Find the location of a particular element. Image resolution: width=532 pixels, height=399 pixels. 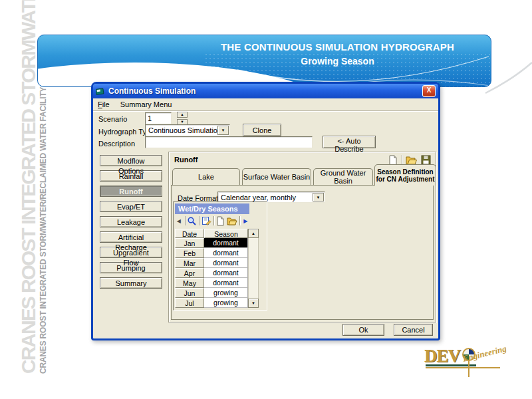

nav-summary: Summary is located at coordinates (131, 283).